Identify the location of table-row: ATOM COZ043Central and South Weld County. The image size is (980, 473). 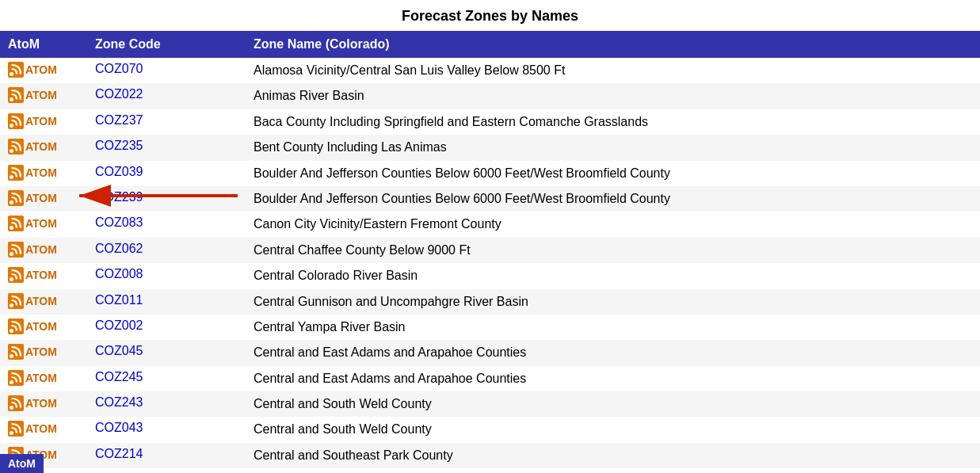
(490, 429).